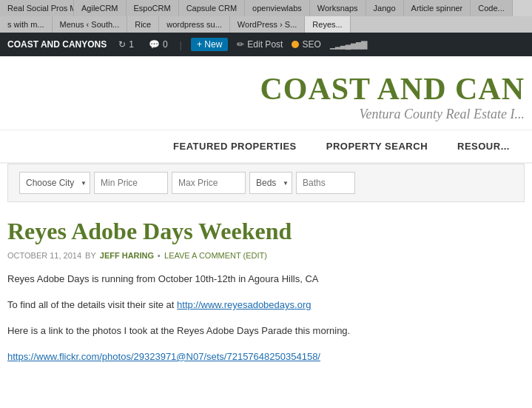 This screenshot has height=408, width=532. Describe the element at coordinates (122, 44) in the screenshot. I see `refresh-icon: ↻` at that location.